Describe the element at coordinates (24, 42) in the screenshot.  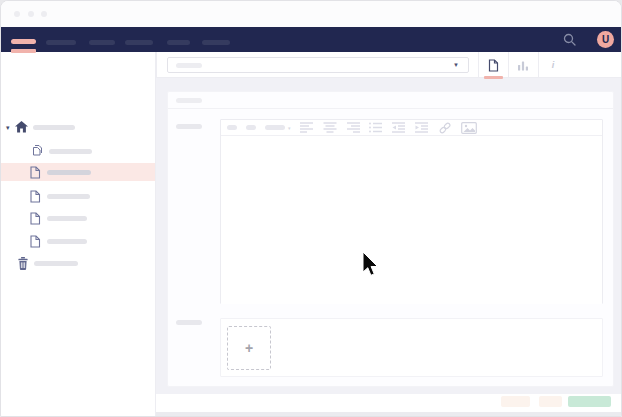
I see `nav-brand-placeholder` at that location.